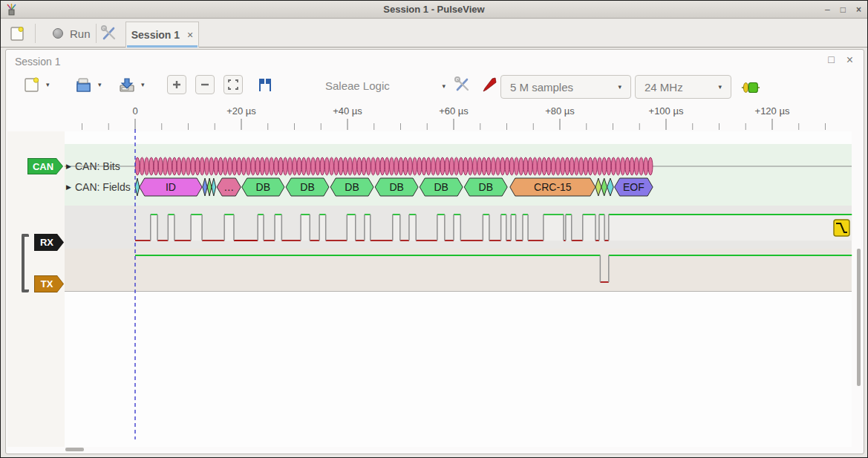 Image resolution: width=868 pixels, height=458 pixels. Describe the element at coordinates (358, 86) in the screenshot. I see `device-label: Saleae Logic` at that location.